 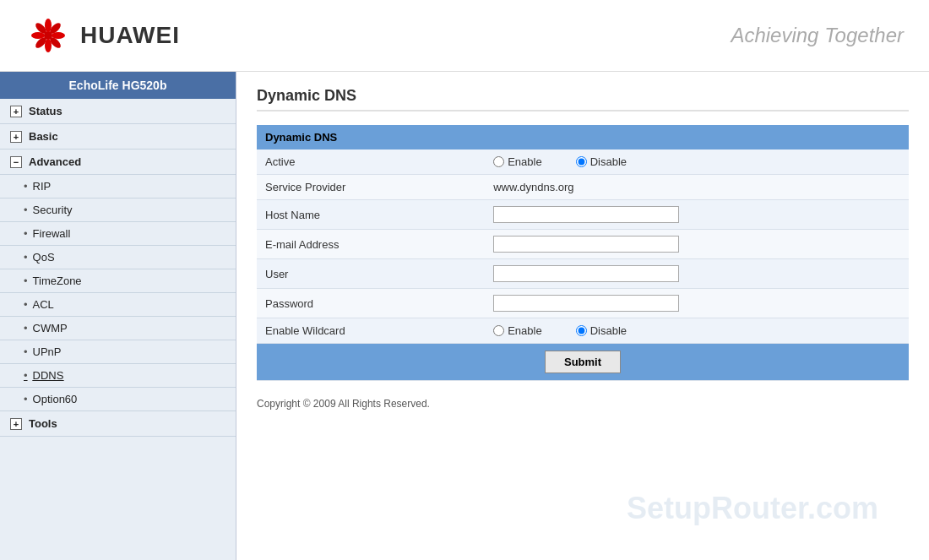 What do you see at coordinates (583, 245) in the screenshot?
I see `table-row-email: E-mail Address` at bounding box center [583, 245].